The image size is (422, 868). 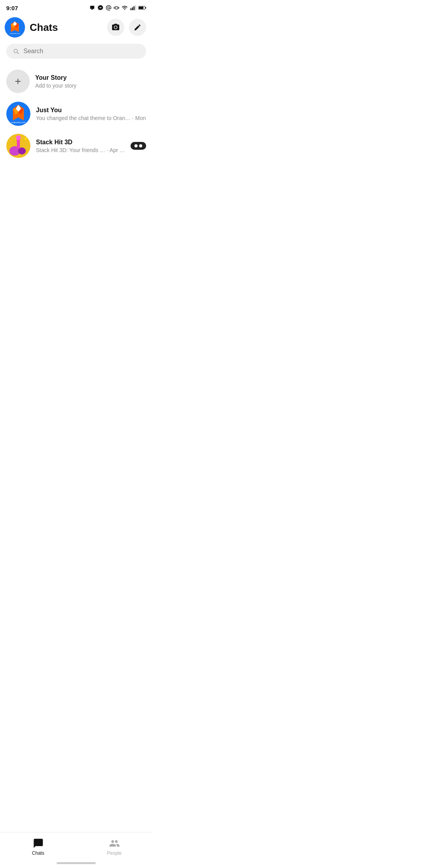 I want to click on vibrate-icon, so click(x=116, y=8).